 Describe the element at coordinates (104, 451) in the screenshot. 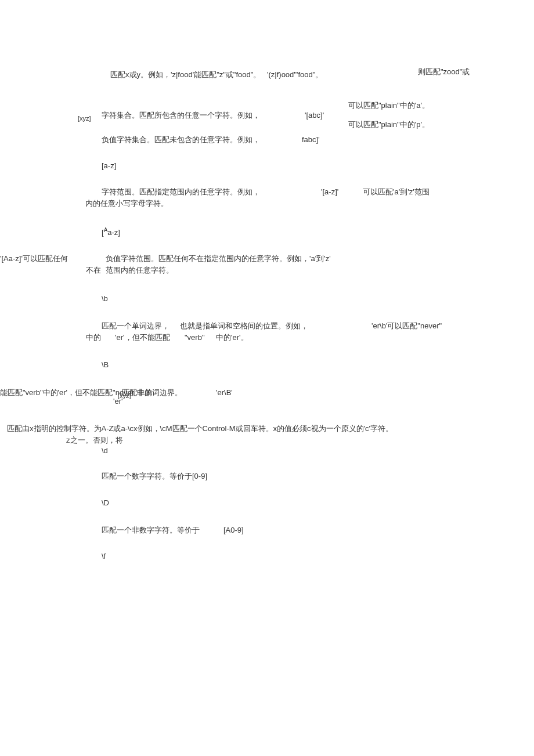

I see `pattern-label: \d` at that location.